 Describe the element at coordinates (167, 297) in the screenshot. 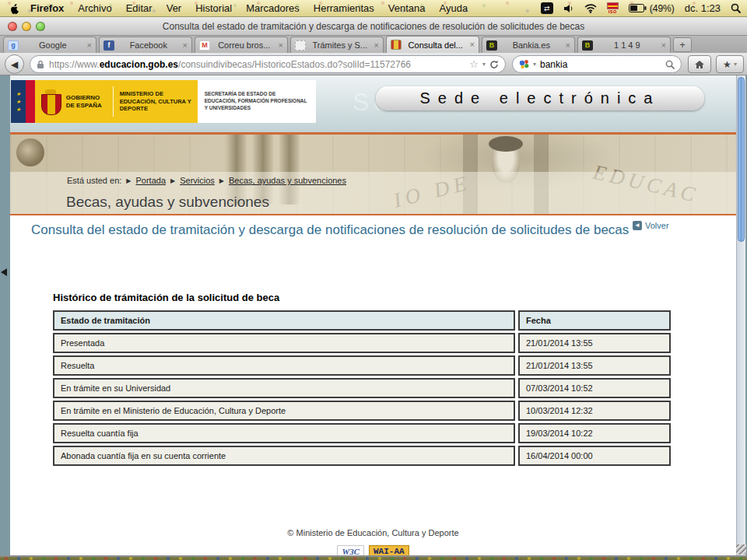

I see `table-title: Histórico de trámitación de la solicitud…` at that location.